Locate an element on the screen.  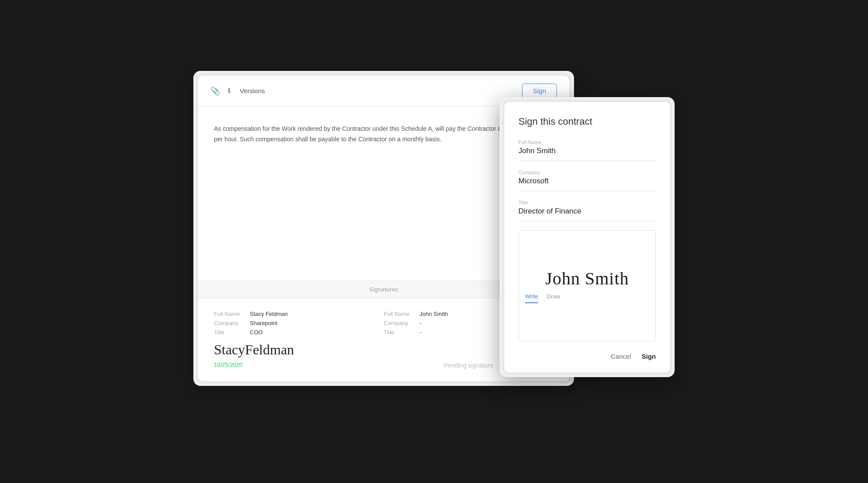
company-label: Company is located at coordinates (587, 172).